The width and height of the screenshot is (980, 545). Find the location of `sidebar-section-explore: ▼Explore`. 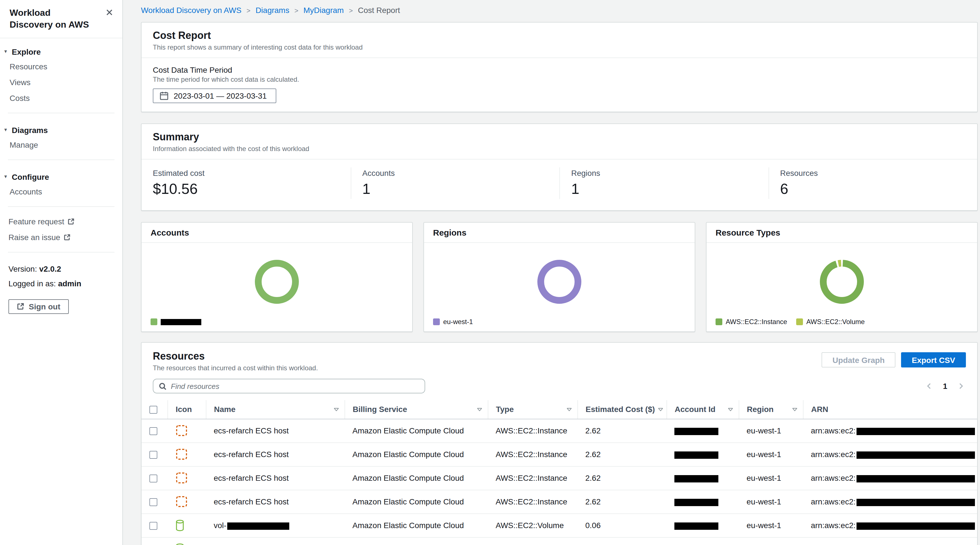

sidebar-section-explore: ▼Explore is located at coordinates (61, 50).